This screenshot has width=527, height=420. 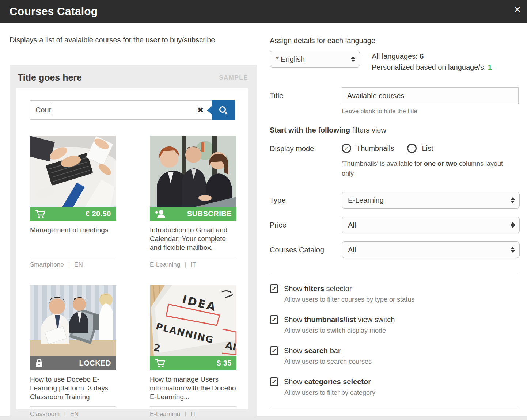 What do you see at coordinates (346, 148) in the screenshot?
I see `radio-thumbnails: ✓` at bounding box center [346, 148].